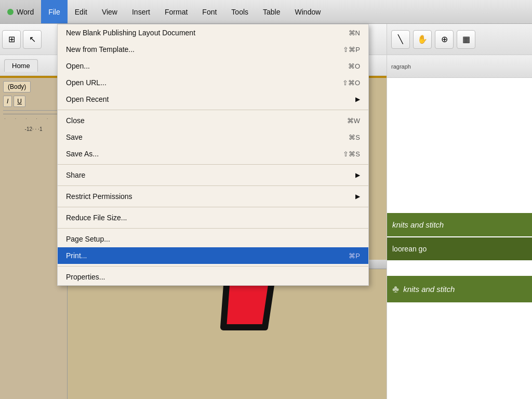 The image size is (532, 399). What do you see at coordinates (422, 39) in the screenshot?
I see `hand-tool-btn: ✋` at bounding box center [422, 39].